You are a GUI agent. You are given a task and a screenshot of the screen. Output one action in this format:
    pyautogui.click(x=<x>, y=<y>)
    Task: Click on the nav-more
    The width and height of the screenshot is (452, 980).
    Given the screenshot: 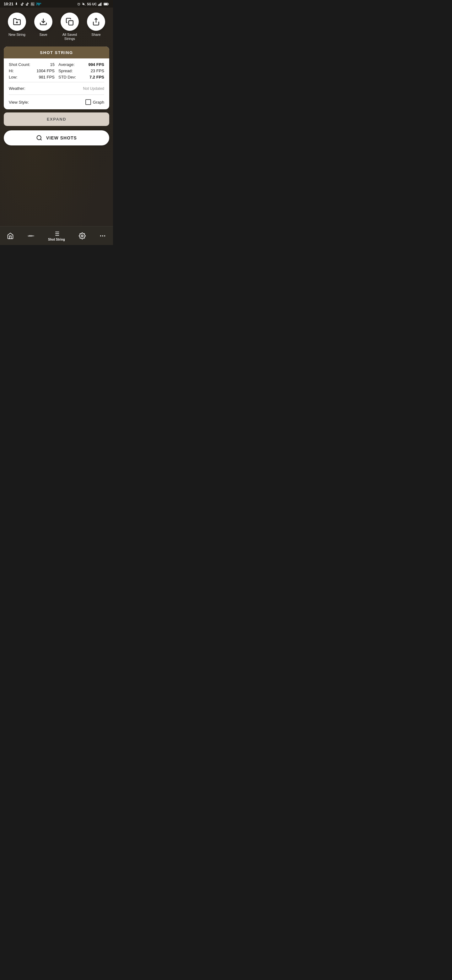 What is the action you would take?
    pyautogui.click(x=103, y=236)
    